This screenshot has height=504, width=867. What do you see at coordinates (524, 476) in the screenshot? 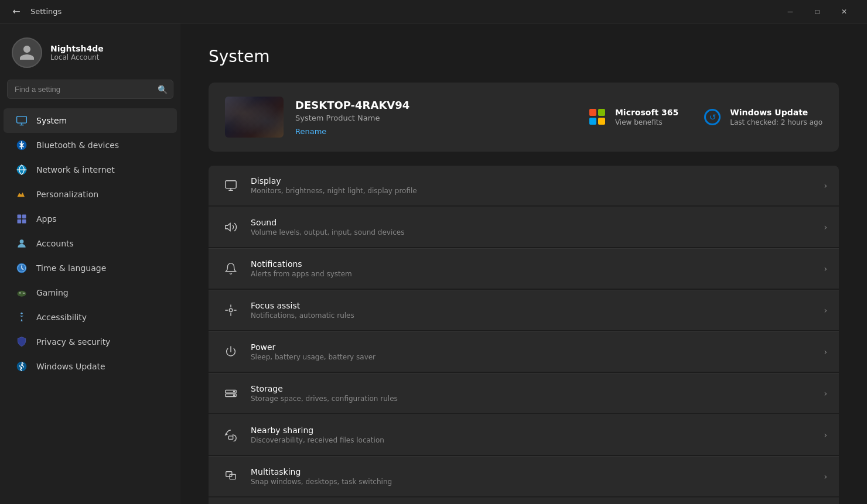
I see `settings-item-multitasking: Multitasking Snap windows, desktops, tas…` at bounding box center [524, 476].